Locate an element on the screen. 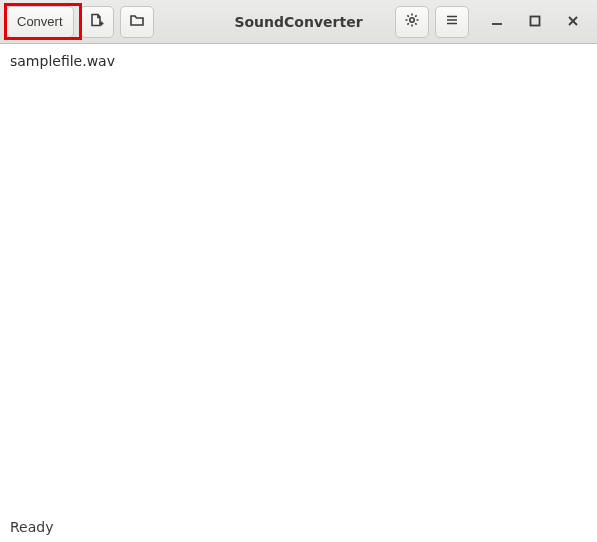 Image resolution: width=597 pixels, height=542 pixels. file-item: samplefile.wav is located at coordinates (298, 62).